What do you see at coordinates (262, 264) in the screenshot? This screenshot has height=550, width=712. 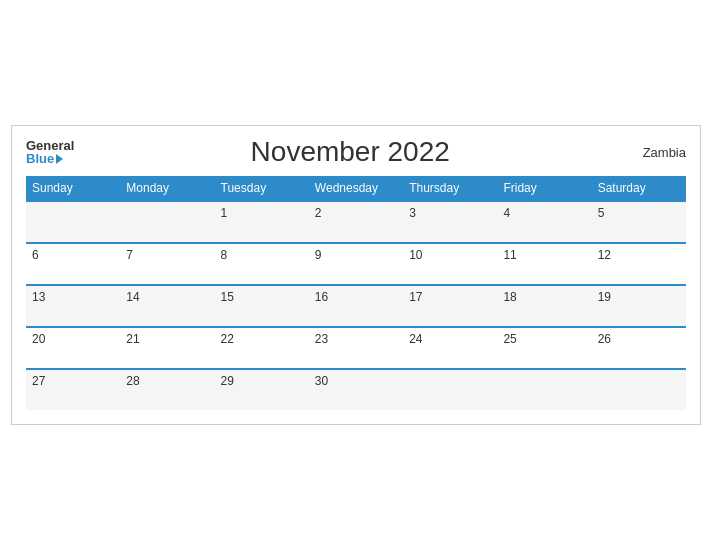 I see `calendar-day-cell: 8` at bounding box center [262, 264].